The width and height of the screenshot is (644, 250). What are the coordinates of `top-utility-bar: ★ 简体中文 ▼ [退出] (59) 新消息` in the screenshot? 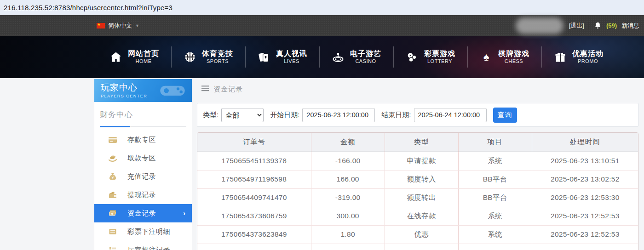 It's located at (322, 26).